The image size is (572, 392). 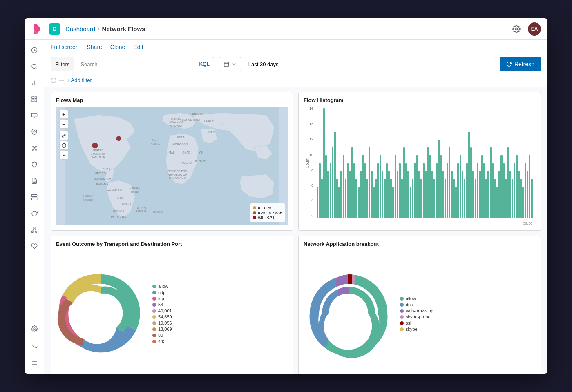 I want to click on network-app-title: Network Application breakout, so click(x=420, y=244).